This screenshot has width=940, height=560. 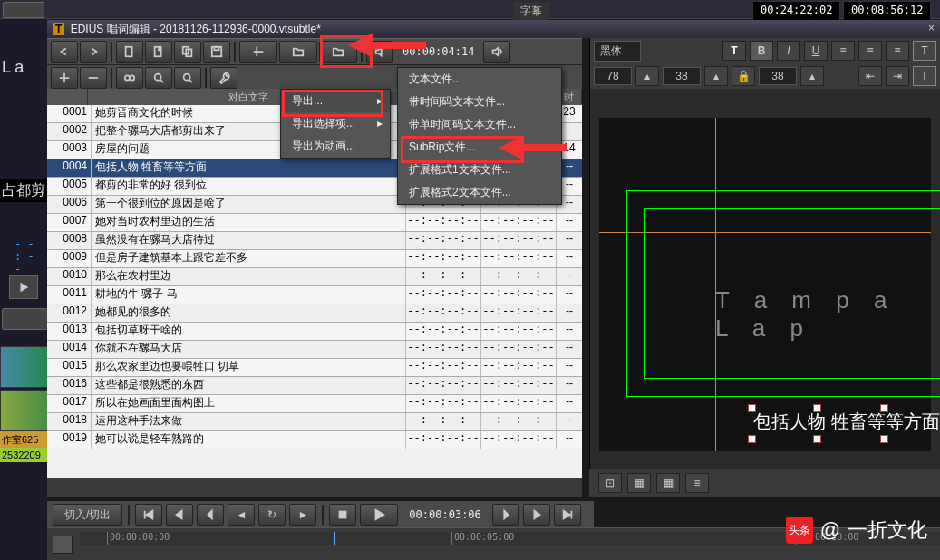 What do you see at coordinates (315, 368) in the screenshot?
I see `table-row: 0015那么农家里边也要喂牲口 切草--:--:--:----:--:--:--…` at bounding box center [315, 368].